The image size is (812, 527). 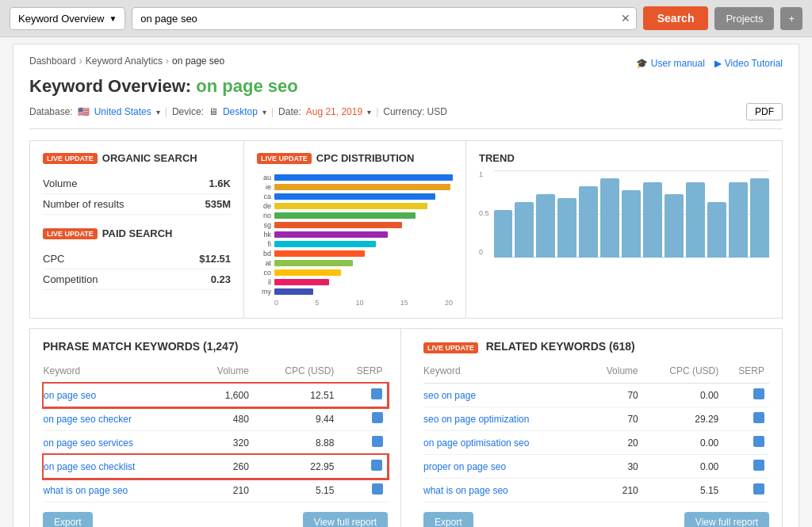 What do you see at coordinates (52, 61) in the screenshot?
I see `breadcrumb-dashboard: Dashboard` at bounding box center [52, 61].